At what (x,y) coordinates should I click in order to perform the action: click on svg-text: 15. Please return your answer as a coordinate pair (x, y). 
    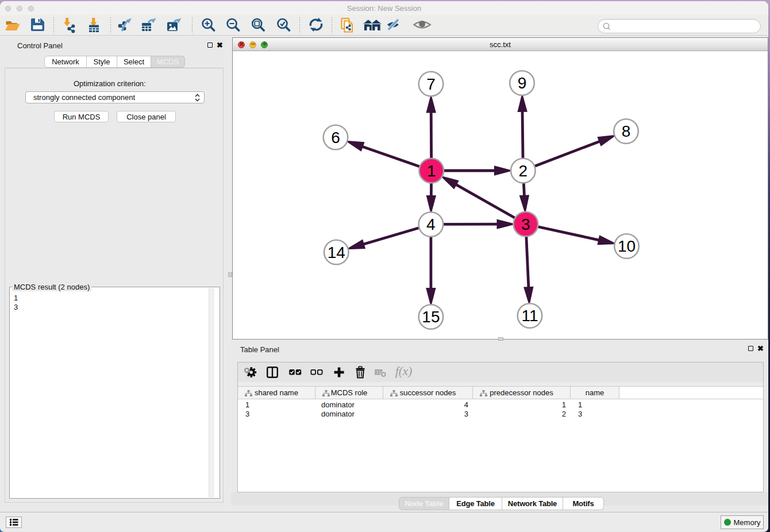
    Looking at the image, I should click on (431, 317).